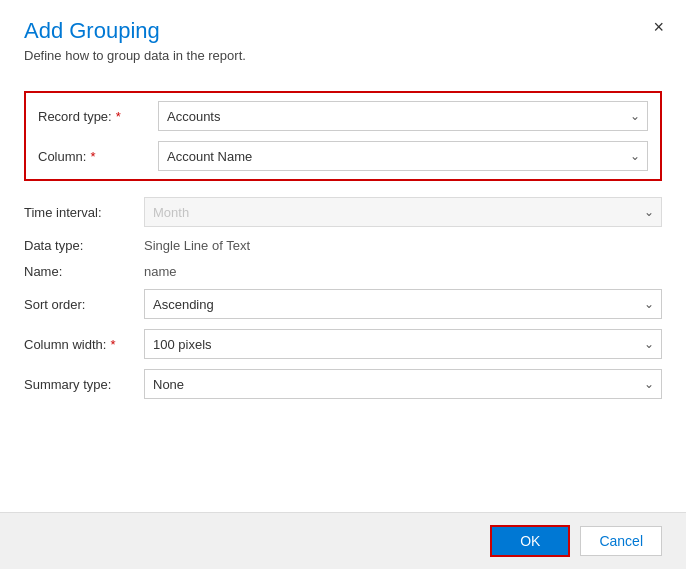  Describe the element at coordinates (403, 156) in the screenshot. I see `column-select: Account Name` at that location.